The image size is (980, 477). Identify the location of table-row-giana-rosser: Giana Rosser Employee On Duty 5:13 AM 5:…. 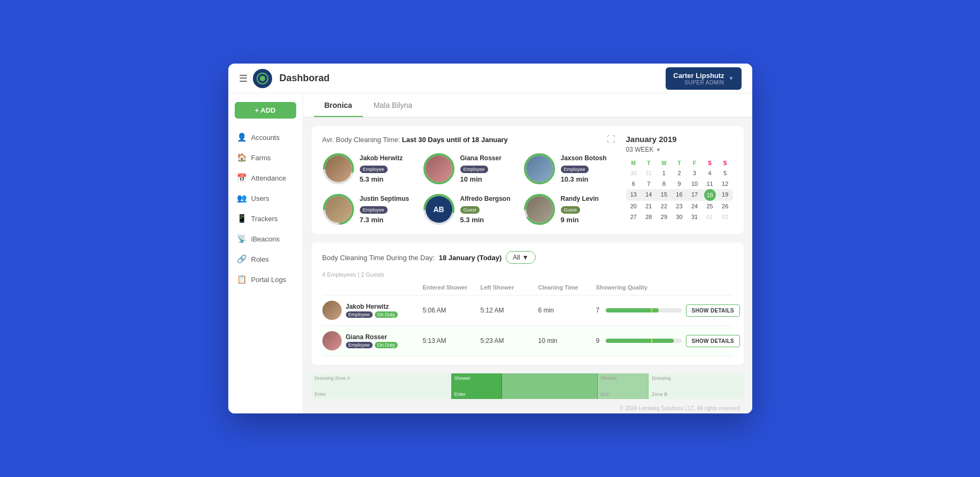
(528, 341).